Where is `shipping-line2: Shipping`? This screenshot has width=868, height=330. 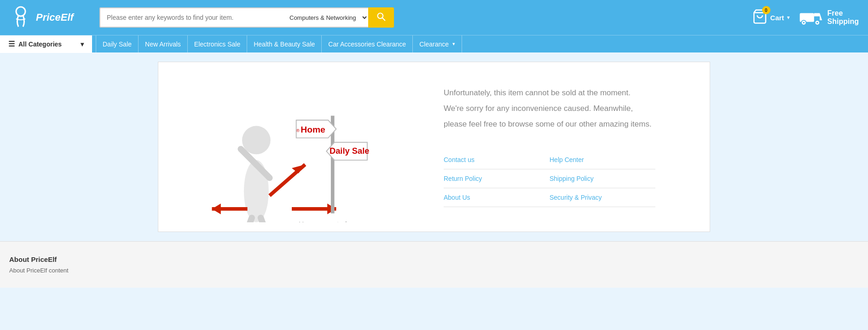 shipping-line2: Shipping is located at coordinates (843, 22).